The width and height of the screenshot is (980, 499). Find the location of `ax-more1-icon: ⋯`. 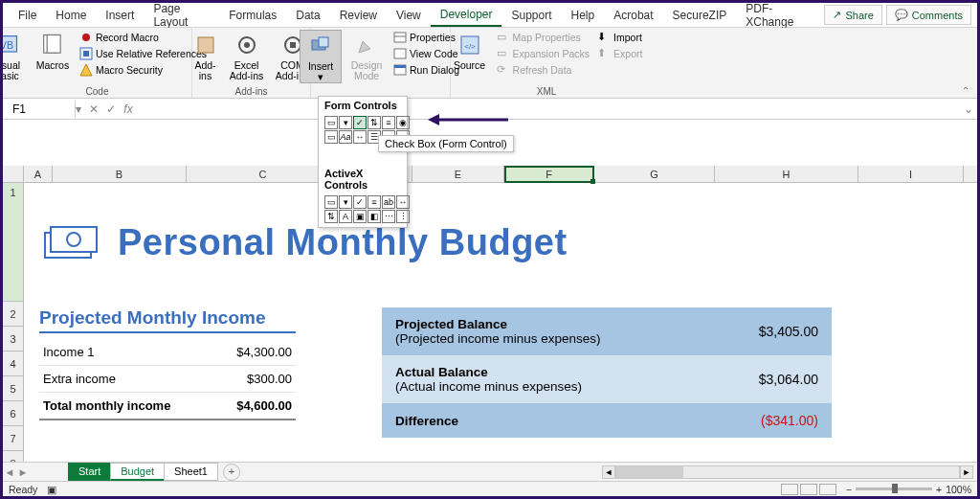

ax-more1-icon: ⋯ is located at coordinates (389, 216).